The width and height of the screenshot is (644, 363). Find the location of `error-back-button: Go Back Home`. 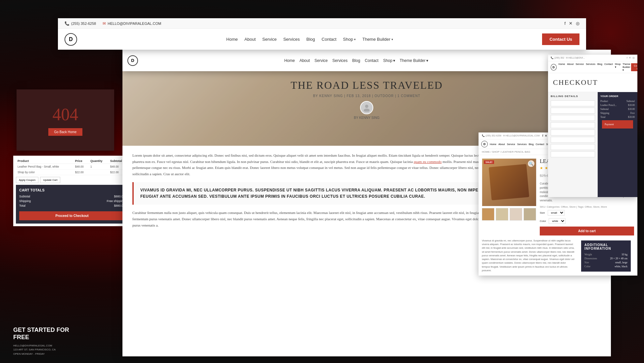

error-back-button: Go Back Home is located at coordinates (66, 132).